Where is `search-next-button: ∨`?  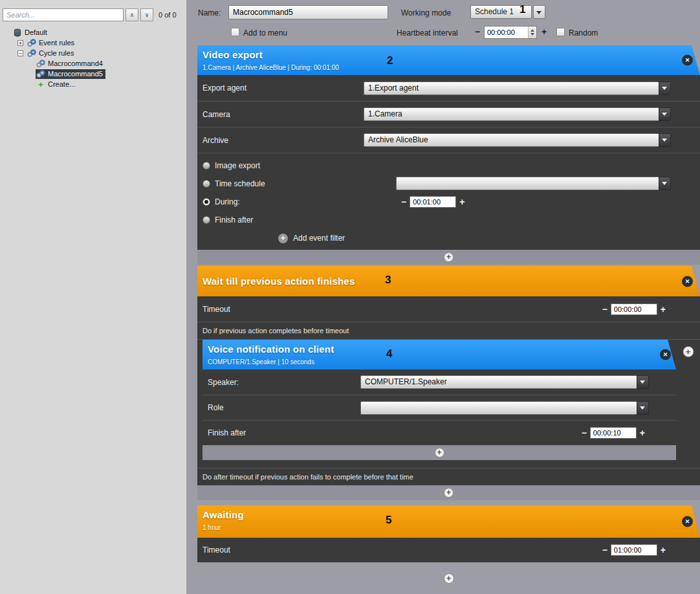 search-next-button: ∨ is located at coordinates (147, 15).